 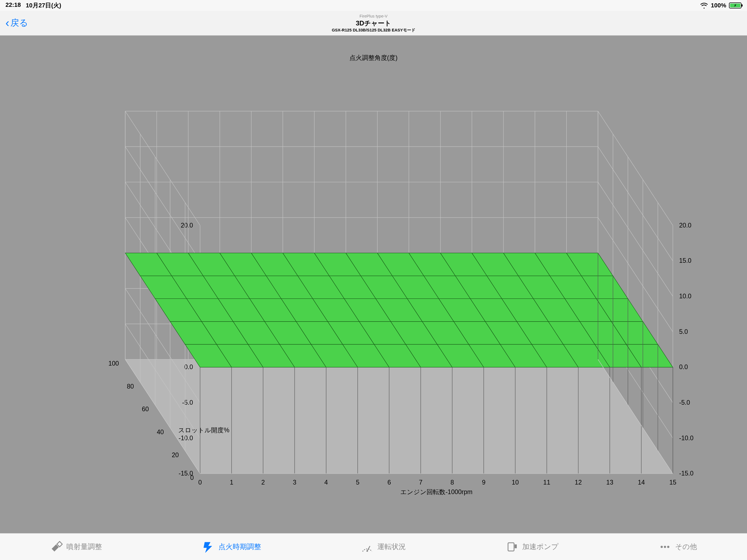 I want to click on tab-accel-pump-label: 加速ポンプ, so click(x=540, y=547).